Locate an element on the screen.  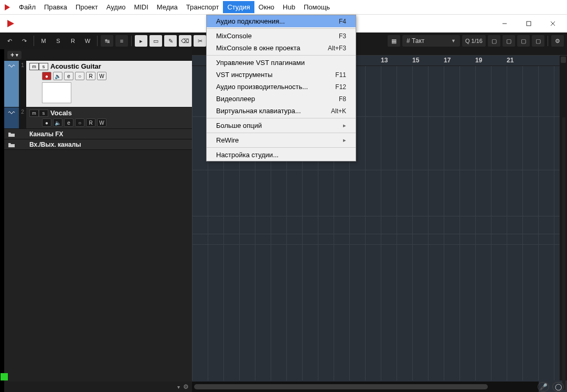
track-row: 2 m s Vocals ● 🔈 e ○ R W is located at coordinates (98, 118).